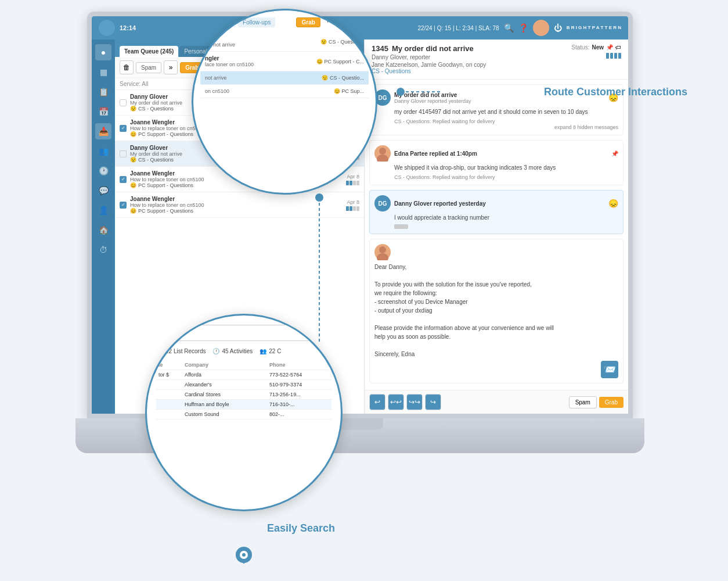  What do you see at coordinates (496, 218) in the screenshot?
I see `message-body: I would appreciate a tracking number` at bounding box center [496, 218].